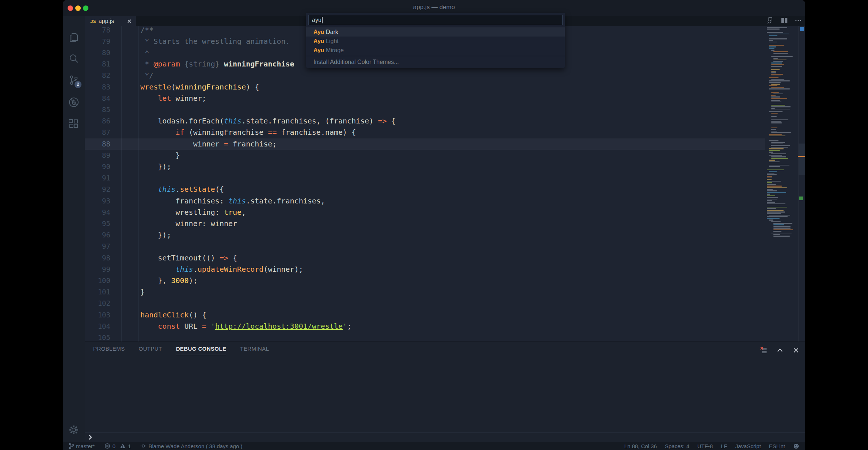 The image size is (868, 450). I want to click on code-line: 103 handleClick() {, so click(445, 315).